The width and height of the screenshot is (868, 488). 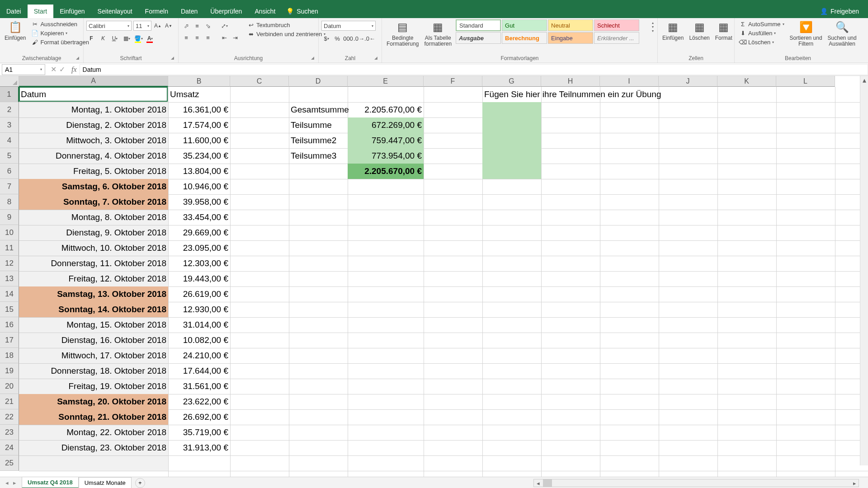 I want to click on style-schlecht: Schlecht, so click(x=617, y=25).